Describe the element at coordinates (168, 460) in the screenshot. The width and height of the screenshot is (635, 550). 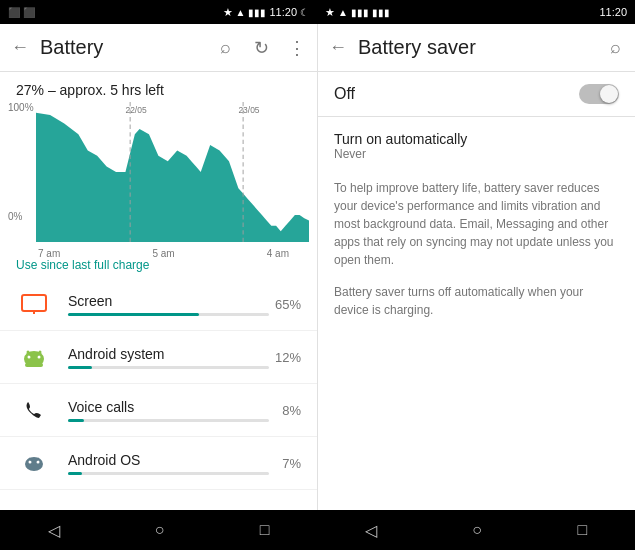
I see `os-name: Android OS` at that location.